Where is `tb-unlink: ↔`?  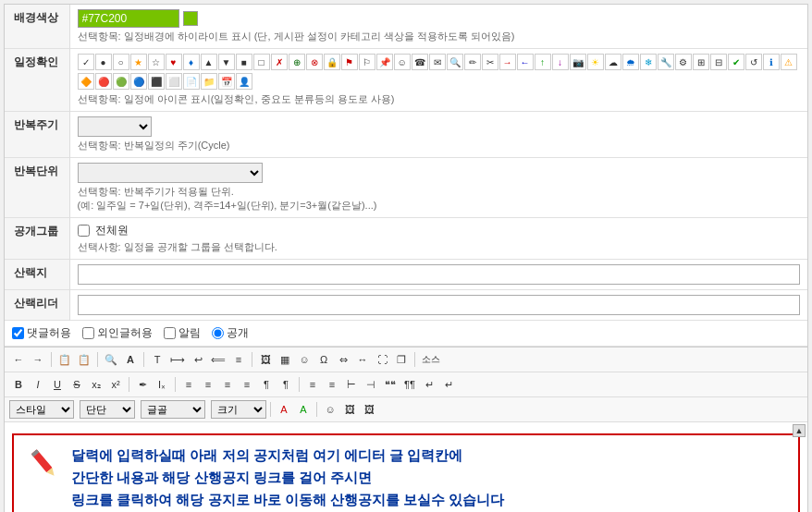
tb-unlink: ↔ is located at coordinates (363, 360).